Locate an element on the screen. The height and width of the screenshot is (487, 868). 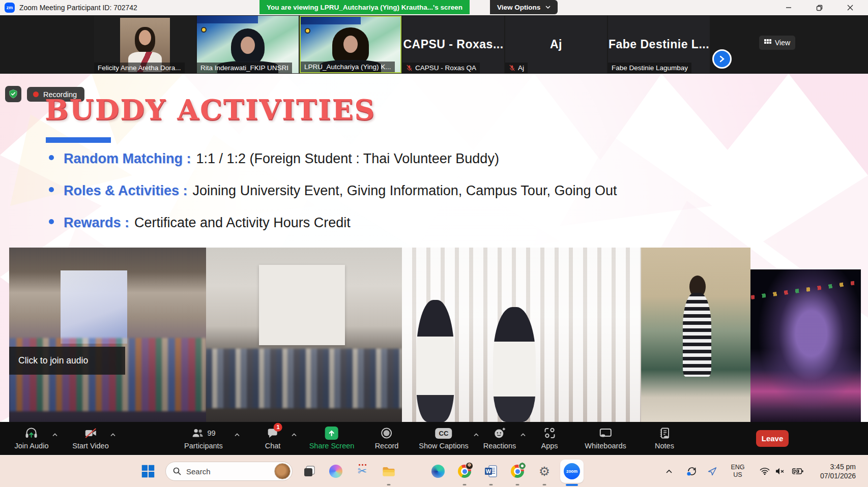
svg-text: W is located at coordinates (488, 471).